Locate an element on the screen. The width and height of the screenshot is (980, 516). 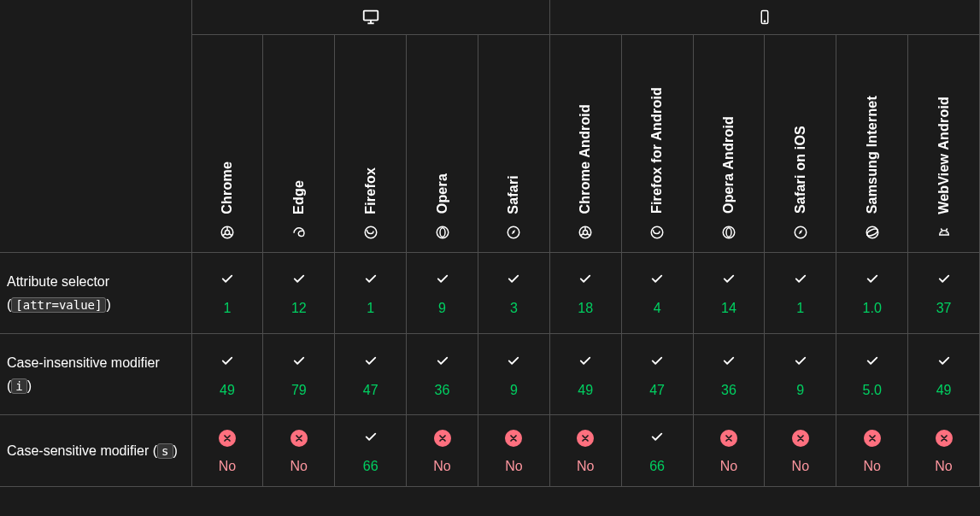
support-value: 3 is located at coordinates (514, 308).